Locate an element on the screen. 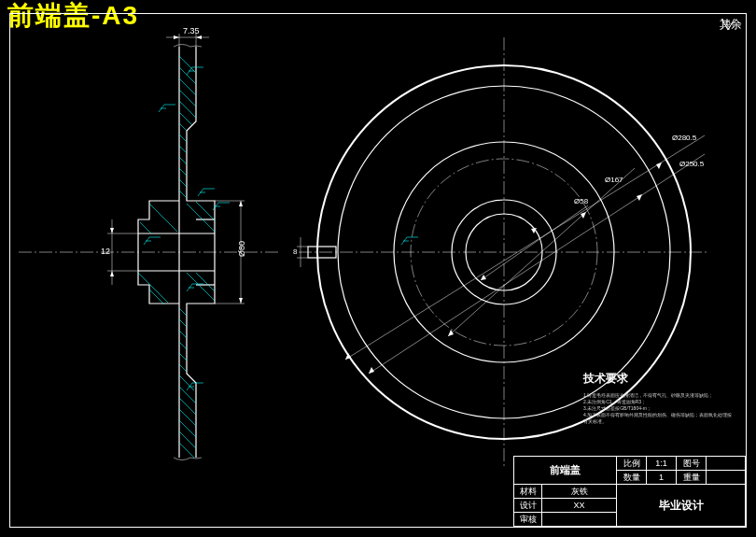  tech-req-body: 1.铸造毛坯表面应光滑清洁，不得有气孔、砂眼及夹渣等缺陷； 2.未注倒角C1，铸… is located at coordinates (658, 409).